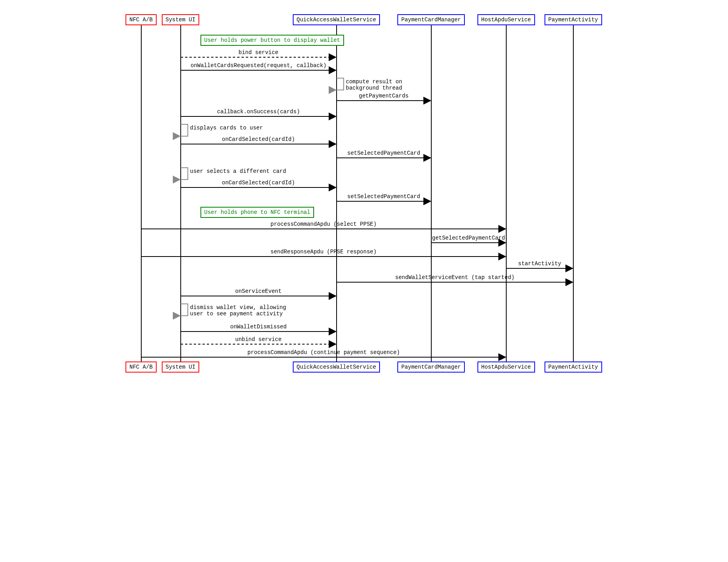 This screenshot has height=562, width=728. Describe the element at coordinates (540, 264) in the screenshot. I see `message-label: startActivity` at that location.